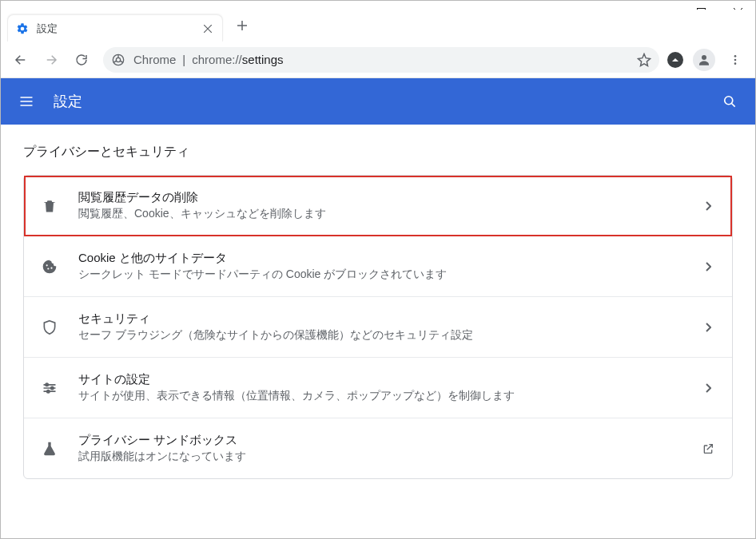 The image size is (756, 539). What do you see at coordinates (389, 441) in the screenshot?
I see `row-title: プライバシー サンドボックス` at bounding box center [389, 441].